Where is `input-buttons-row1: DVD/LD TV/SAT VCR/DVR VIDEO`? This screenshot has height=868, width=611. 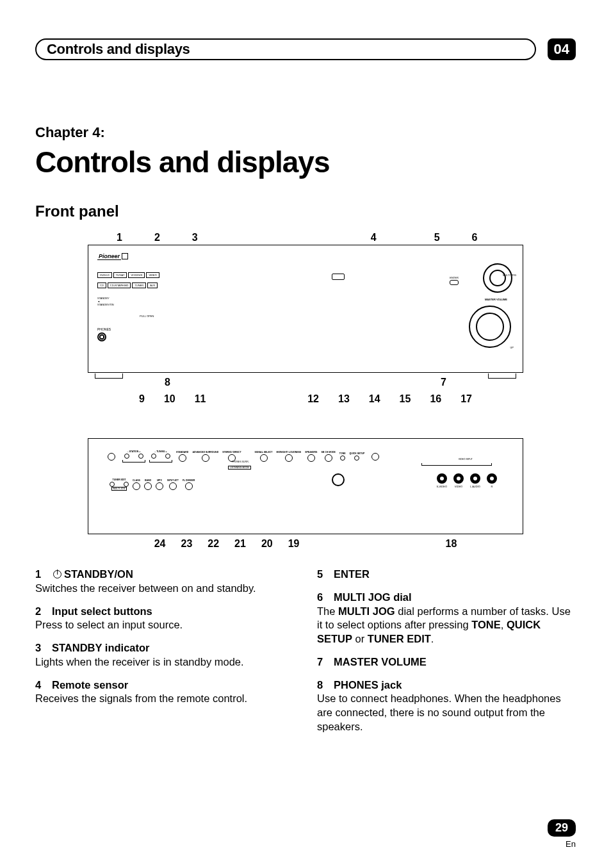 input-buttons-row1: DVD/LD TV/SAT VCR/DVR VIDEO is located at coordinates (128, 275).